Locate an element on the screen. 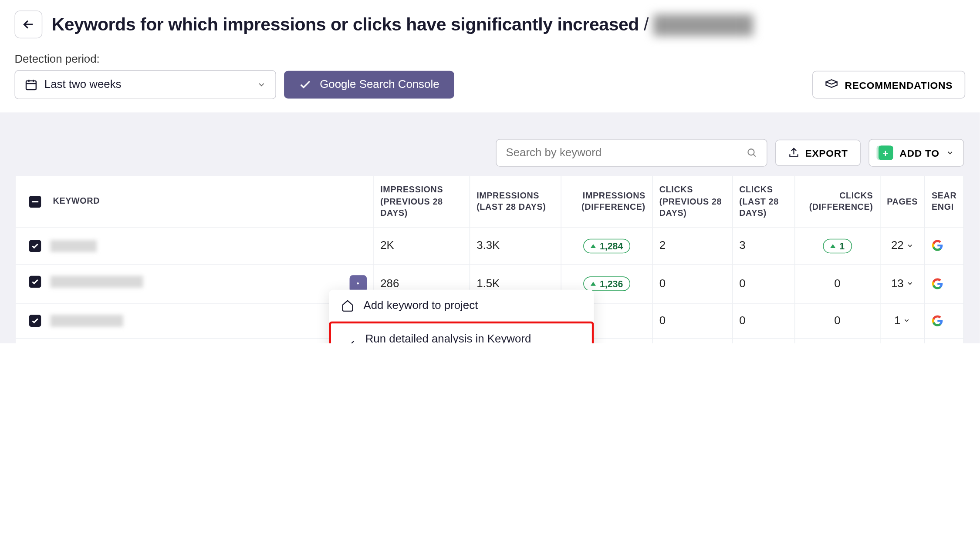  col-keyword: KEYWORD is located at coordinates (194, 201).